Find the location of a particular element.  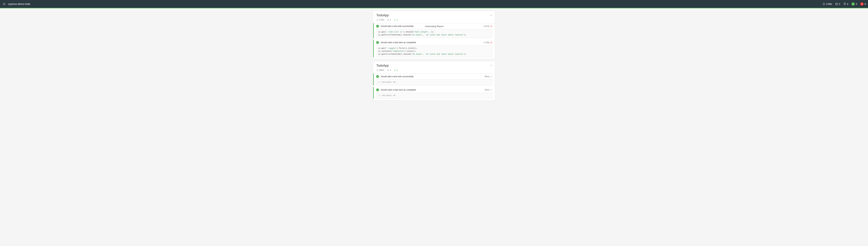

test-row: should add a new todo successfully Gener… is located at coordinates (434, 26).